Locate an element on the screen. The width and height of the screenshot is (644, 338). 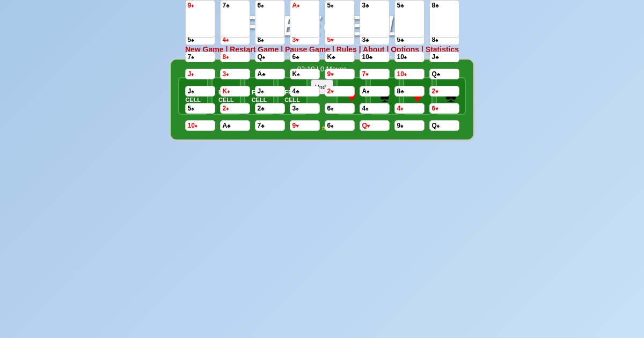
card: 7♠ is located at coordinates (200, 57).